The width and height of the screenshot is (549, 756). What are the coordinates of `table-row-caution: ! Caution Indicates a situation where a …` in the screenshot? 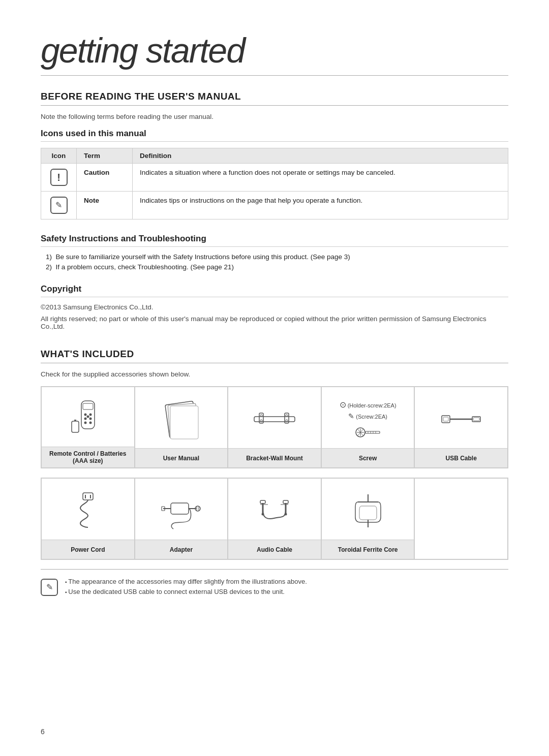 It's located at (274, 178).